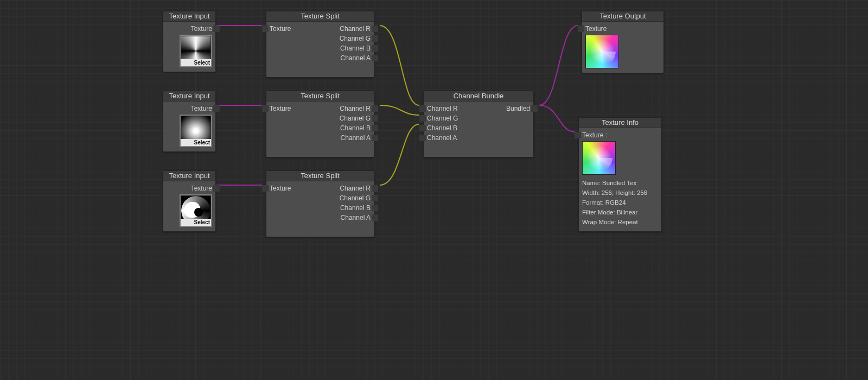 The height and width of the screenshot is (380, 868). I want to click on input-label-g: Channel G, so click(443, 118).